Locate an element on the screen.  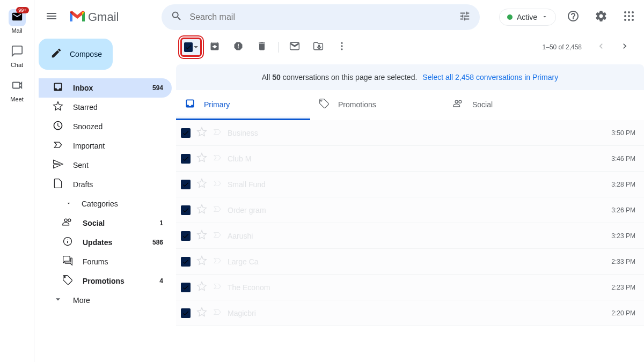
sidebar-item-important: Important is located at coordinates (105, 146).